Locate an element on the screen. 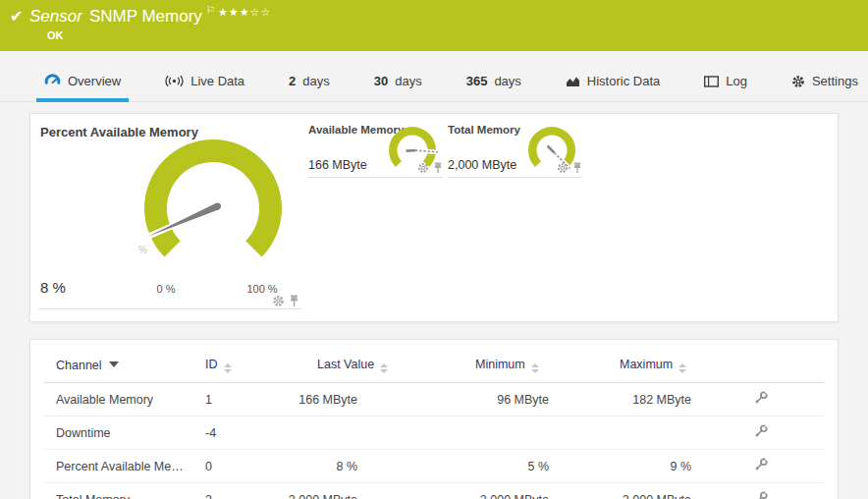  stars-filled: ★★★ is located at coordinates (234, 12).